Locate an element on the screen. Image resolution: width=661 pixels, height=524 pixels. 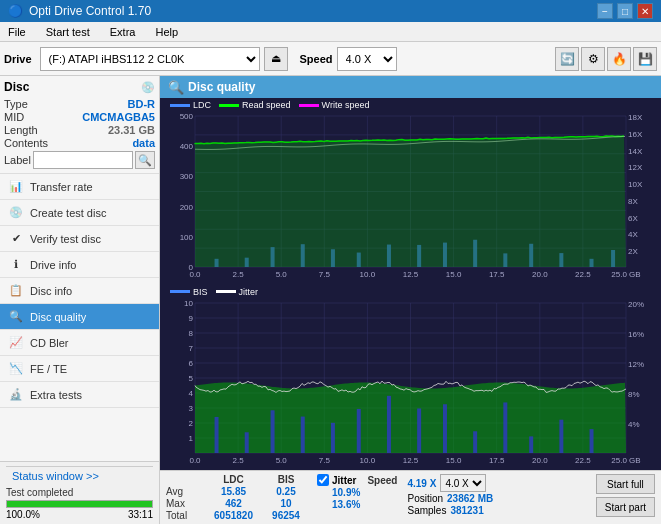
save-button: 💾 is located at coordinates (645, 59).